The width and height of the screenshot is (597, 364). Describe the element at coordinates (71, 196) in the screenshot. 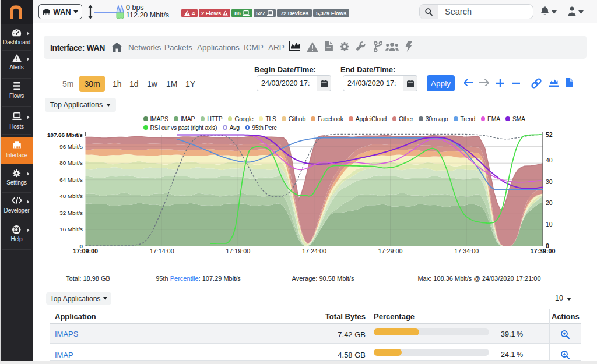

I see `svg-text: 48 Mbit/s` at that location.